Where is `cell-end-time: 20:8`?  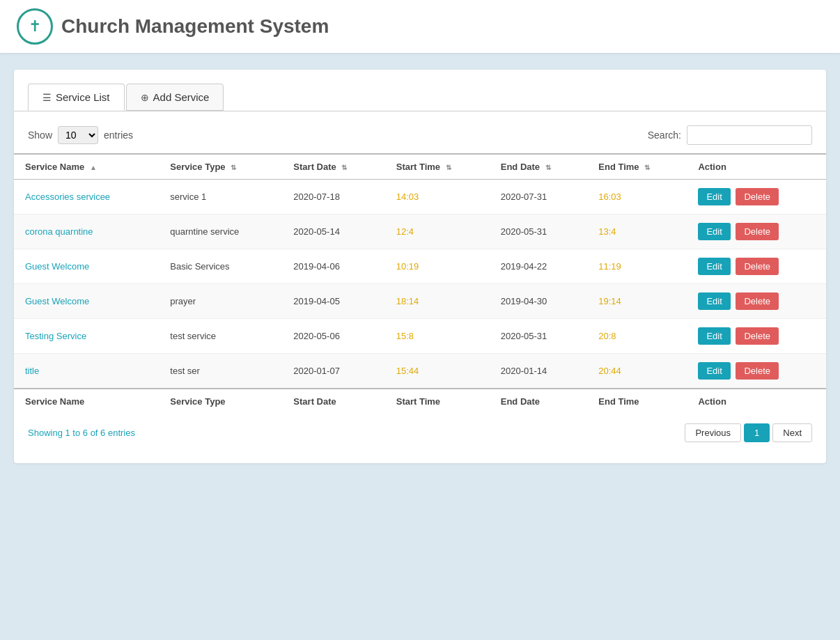
cell-end-time: 20:8 is located at coordinates (637, 336).